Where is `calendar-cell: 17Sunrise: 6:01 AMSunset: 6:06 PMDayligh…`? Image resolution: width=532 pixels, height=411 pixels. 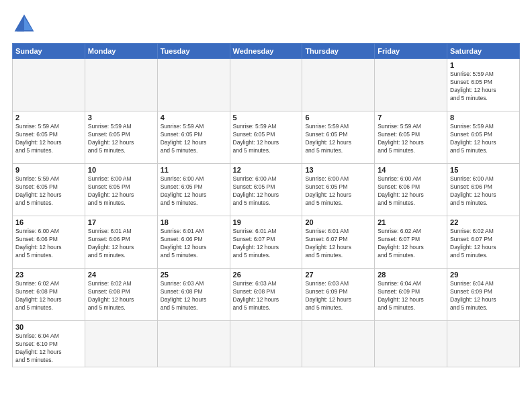 calendar-cell: 17Sunrise: 6:01 AMSunset: 6:06 PMDayligh… is located at coordinates (121, 242).